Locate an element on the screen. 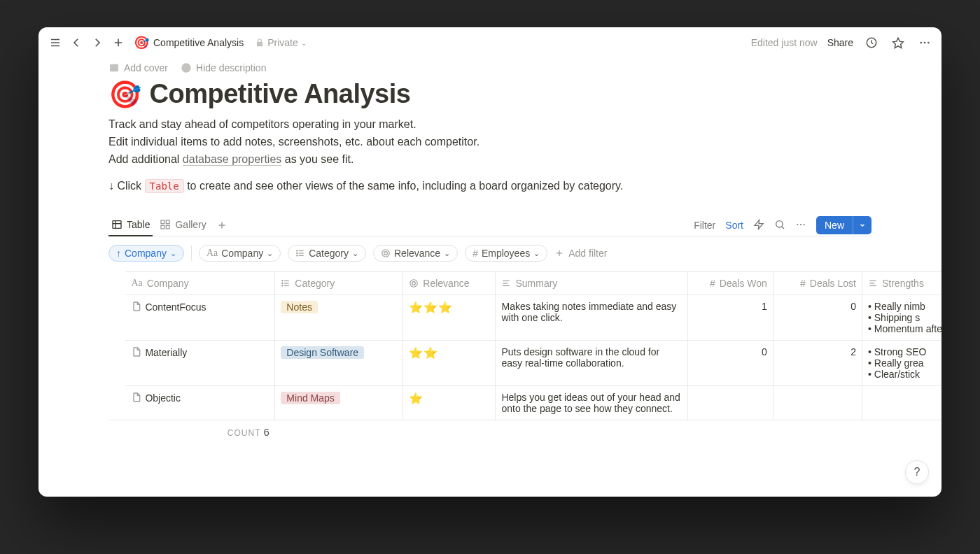 This screenshot has height=554, width=980. cell-summary: Helps you get ideas out of your head and… is located at coordinates (592, 403).